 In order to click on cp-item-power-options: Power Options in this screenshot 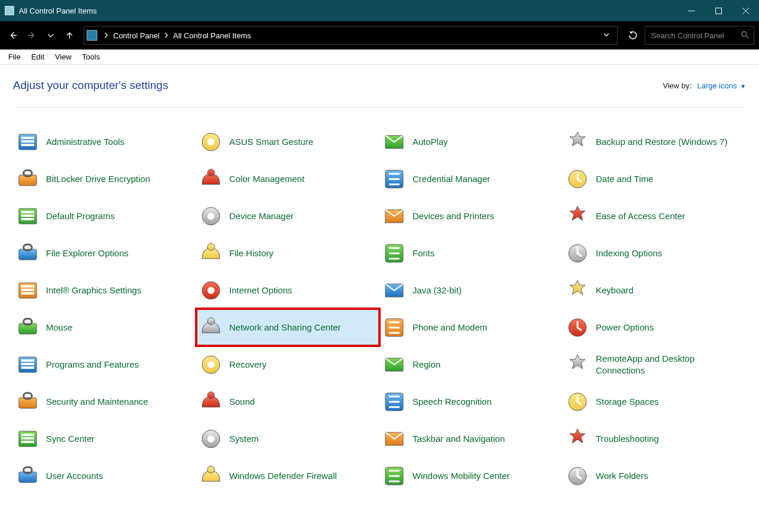, I will do `click(654, 328)`.